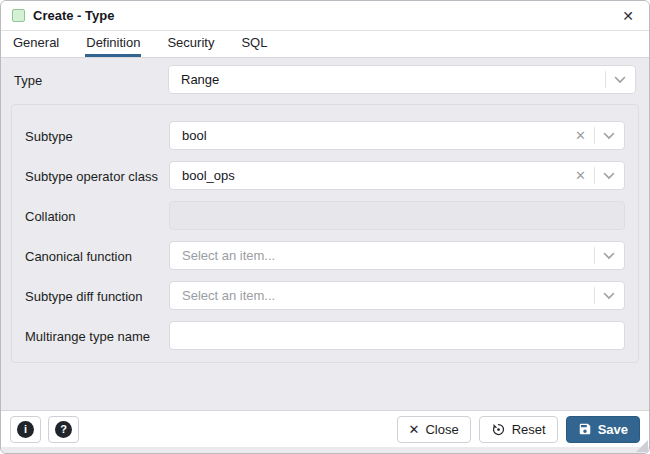 The height and width of the screenshot is (454, 650). What do you see at coordinates (325, 44) in the screenshot?
I see `tabbar: General Definition Security SQL` at bounding box center [325, 44].